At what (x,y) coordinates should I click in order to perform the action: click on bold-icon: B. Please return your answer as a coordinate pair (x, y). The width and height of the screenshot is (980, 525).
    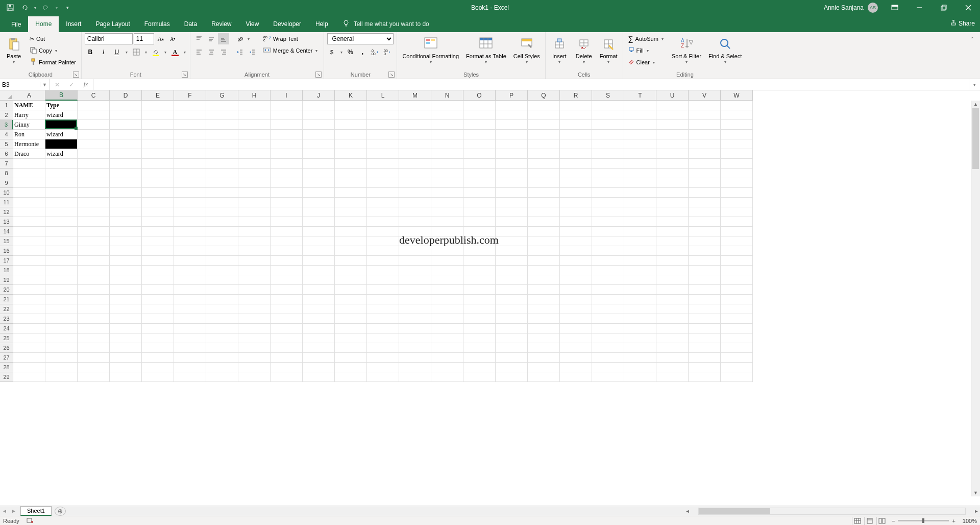
    Looking at the image, I should click on (90, 52).